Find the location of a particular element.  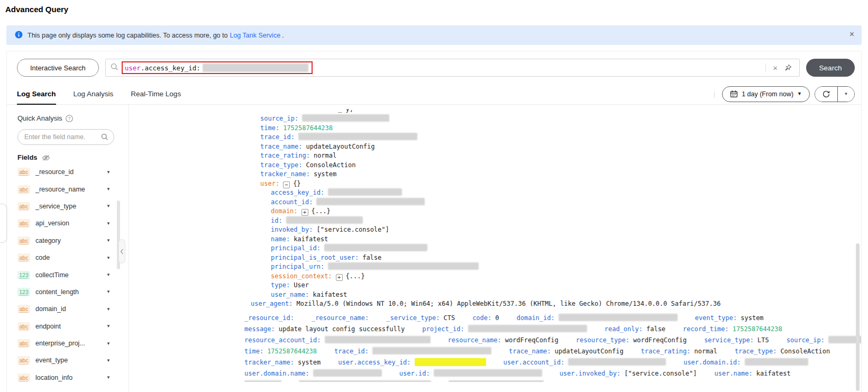

interactive-search-button: Interactive Search is located at coordinates (58, 68).